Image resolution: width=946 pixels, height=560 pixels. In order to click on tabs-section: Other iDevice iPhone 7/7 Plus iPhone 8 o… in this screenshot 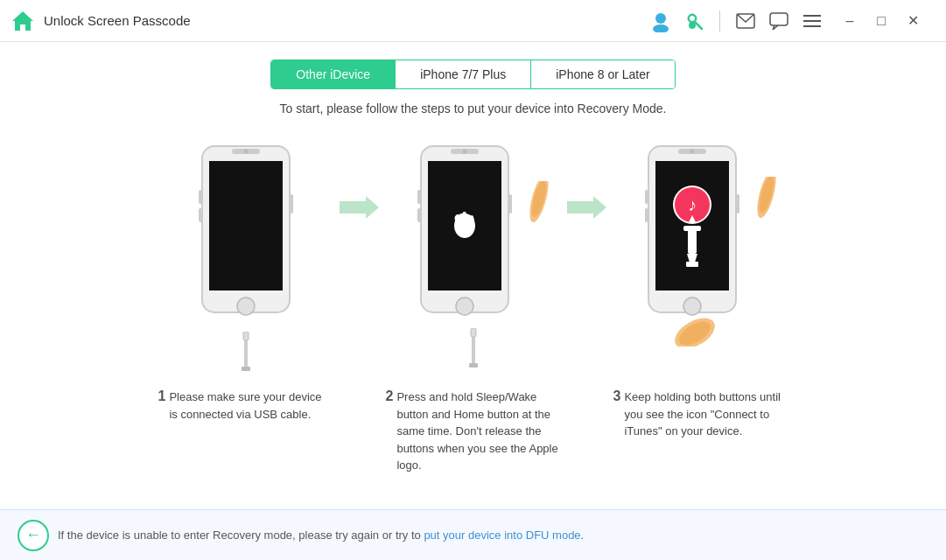, I will do `click(473, 74)`.